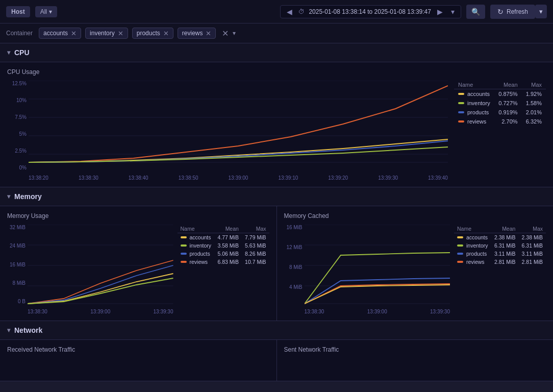 The image size is (553, 392). Describe the element at coordinates (500, 94) in the screenshot. I see `legend-row-accounts: accounts 0.875% 1.92%` at that location.